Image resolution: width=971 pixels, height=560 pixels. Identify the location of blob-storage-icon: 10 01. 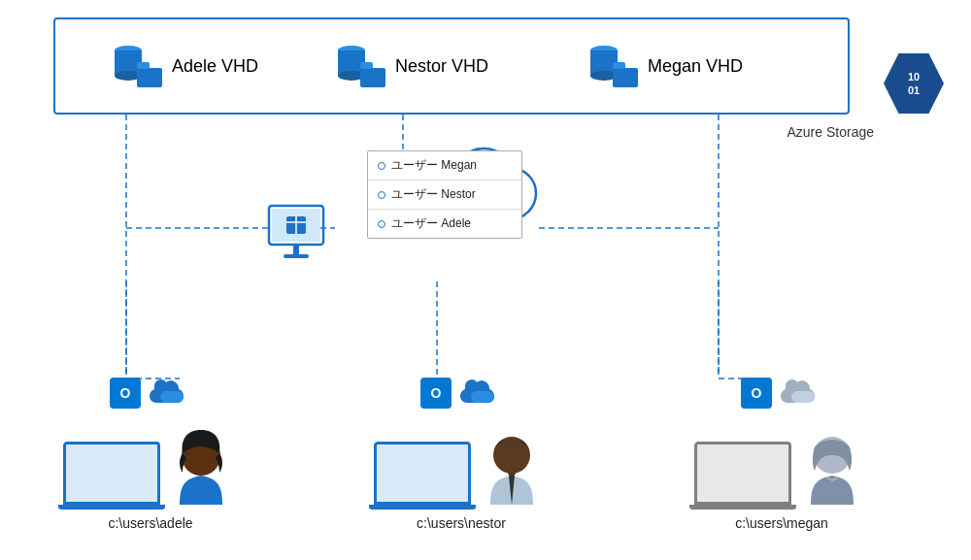
(914, 83).